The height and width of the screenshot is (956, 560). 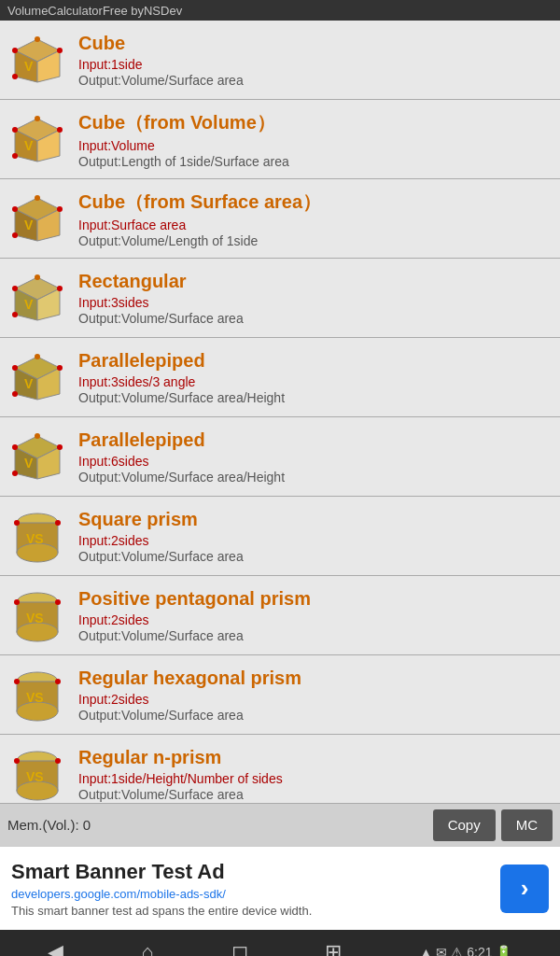 I want to click on bottom-bar: Mem.(Vol.): 0 Copy MC, so click(x=280, y=824).